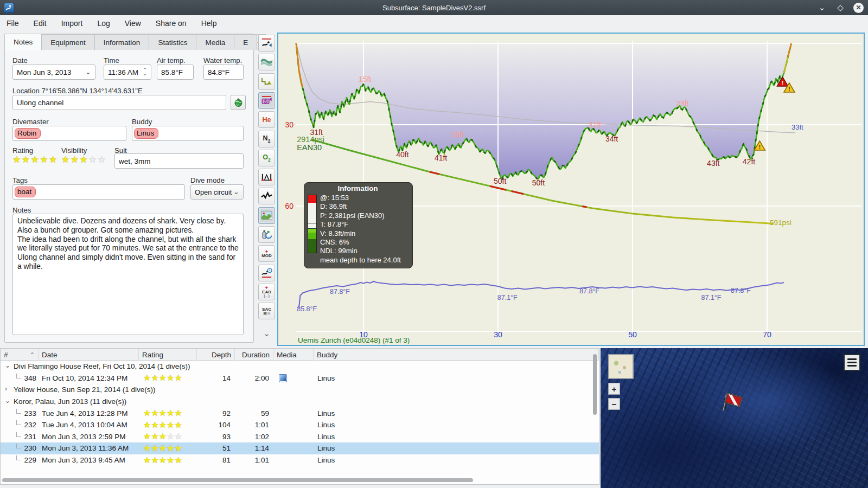 The image size is (868, 488). Describe the element at coordinates (299, 425) in the screenshot. I see `dive-row-232: 232Tue Jun 4, 2013 10:04 AM★★★★★1041:01L…` at that location.